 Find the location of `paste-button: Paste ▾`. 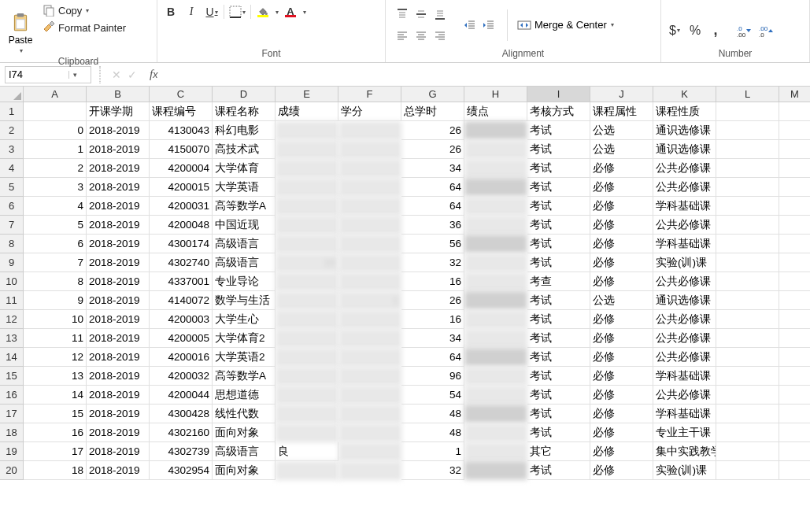

paste-button: Paste ▾ is located at coordinates (20, 28).